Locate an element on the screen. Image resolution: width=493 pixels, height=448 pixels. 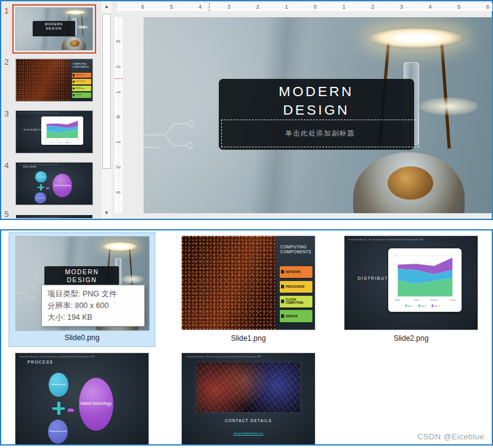
file-item-slide3: Evaluation Warning : The document was cr… is located at coordinates (82, 397).